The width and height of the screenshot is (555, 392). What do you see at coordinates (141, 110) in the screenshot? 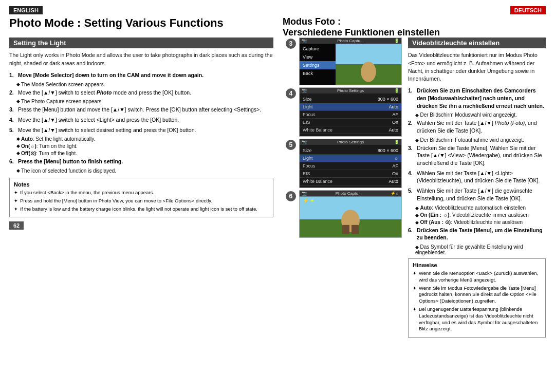
I see `step-3: 3. Press the [Menu] button and move the …` at bounding box center [141, 110].